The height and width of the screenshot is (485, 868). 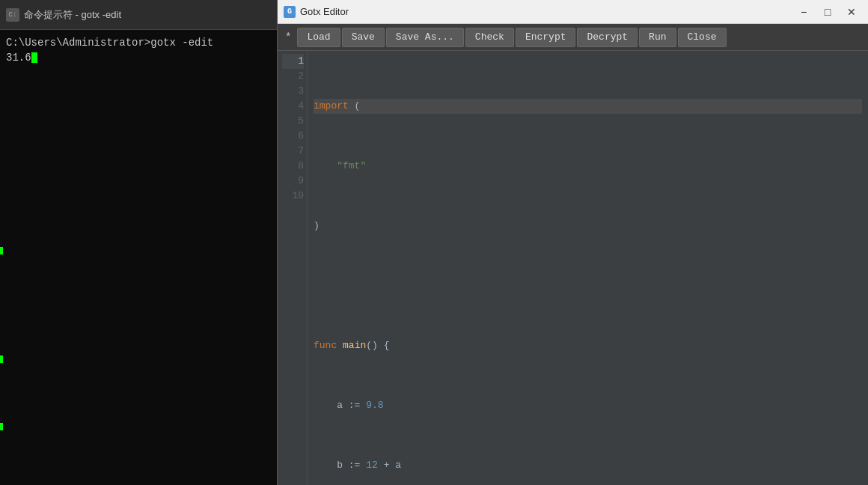 I want to click on line-number-6: 6, so click(x=293, y=136).